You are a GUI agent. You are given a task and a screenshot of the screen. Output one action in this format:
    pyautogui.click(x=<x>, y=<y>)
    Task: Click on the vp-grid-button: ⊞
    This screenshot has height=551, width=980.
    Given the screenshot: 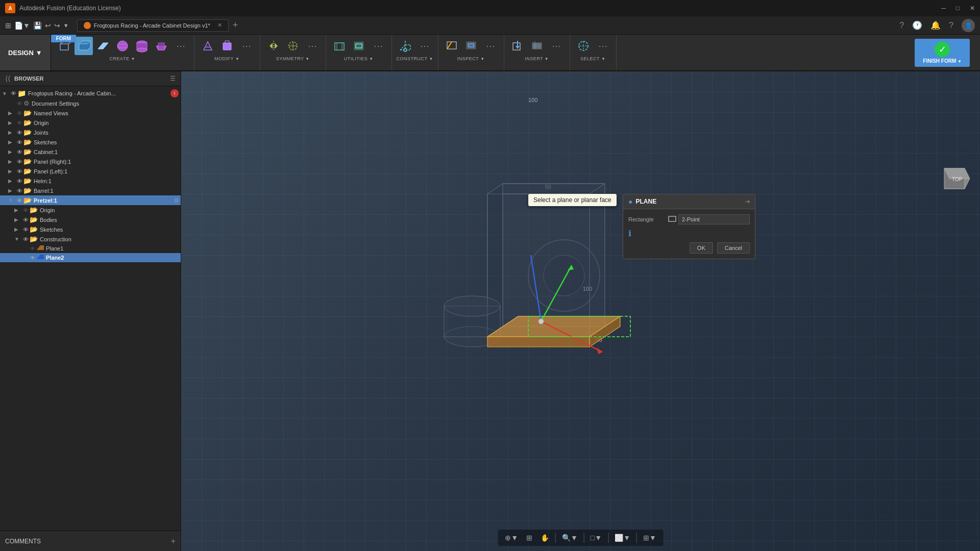 What is the action you would take?
    pyautogui.click(x=529, y=538)
    